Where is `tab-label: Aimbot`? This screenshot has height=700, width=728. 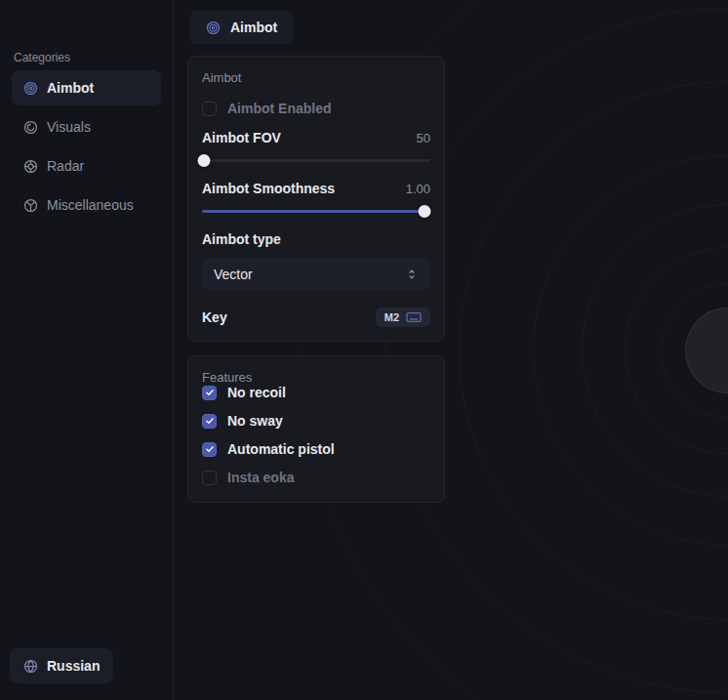
tab-label: Aimbot is located at coordinates (254, 27).